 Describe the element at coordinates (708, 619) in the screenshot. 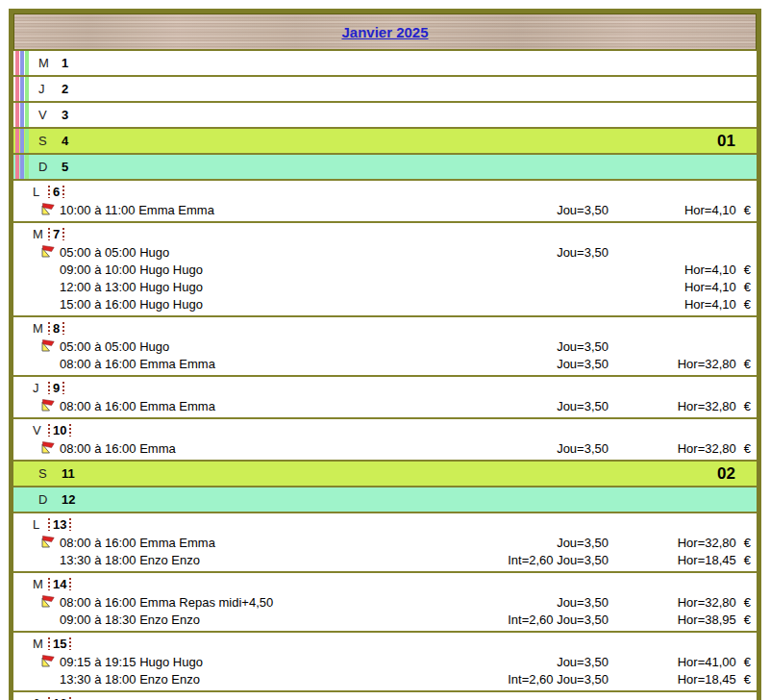

I see `event-hour-rate-value: Hor=38,95` at that location.